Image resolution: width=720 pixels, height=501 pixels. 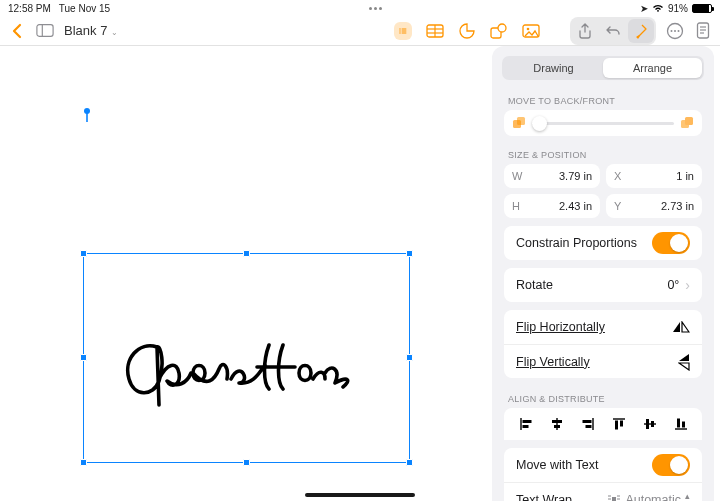 I want to click on flip-horizontal-row: Flip Horizontally, so click(x=603, y=327).